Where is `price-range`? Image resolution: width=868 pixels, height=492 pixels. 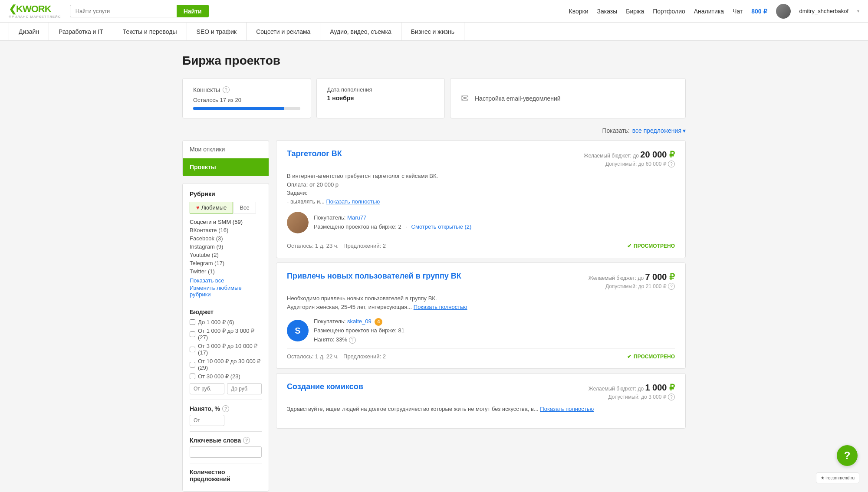
price-range is located at coordinates (226, 389).